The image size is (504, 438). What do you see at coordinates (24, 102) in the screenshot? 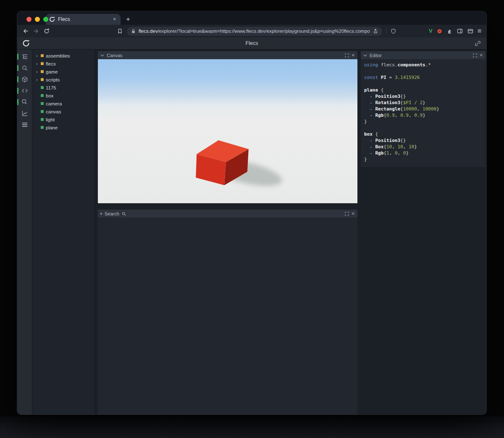
I see `rail-inspector-button` at bounding box center [24, 102].